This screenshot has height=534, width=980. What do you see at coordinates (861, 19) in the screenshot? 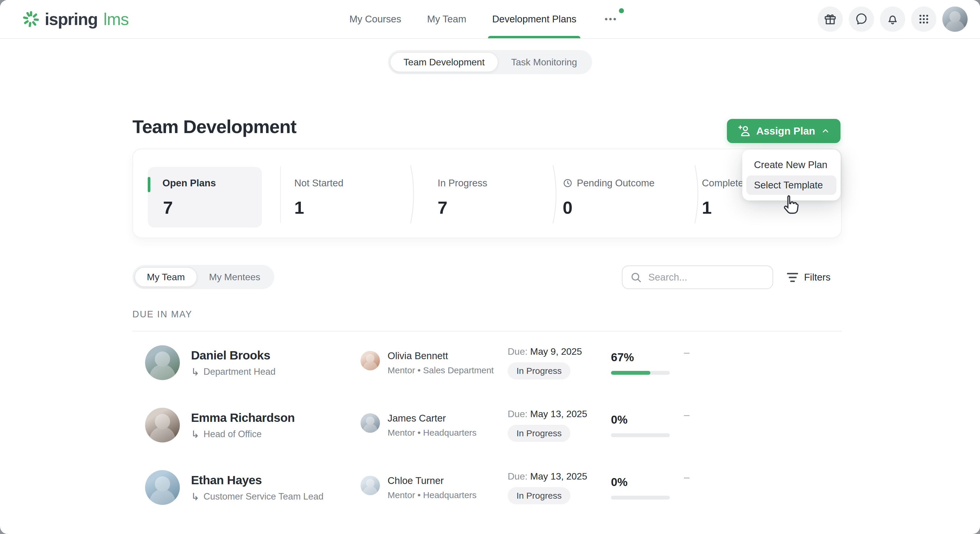
I see `chat-button` at bounding box center [861, 19].